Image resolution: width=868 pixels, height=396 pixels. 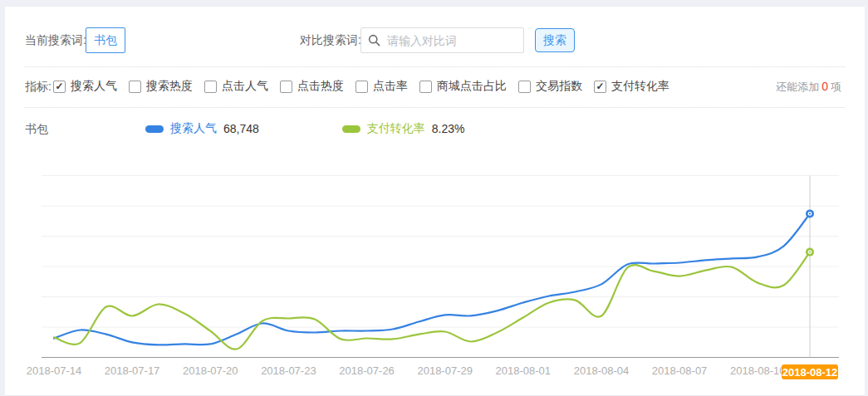 What do you see at coordinates (85, 86) in the screenshot?
I see `metric-checkbox-item-搜索人气: ✓搜索人气` at bounding box center [85, 86].